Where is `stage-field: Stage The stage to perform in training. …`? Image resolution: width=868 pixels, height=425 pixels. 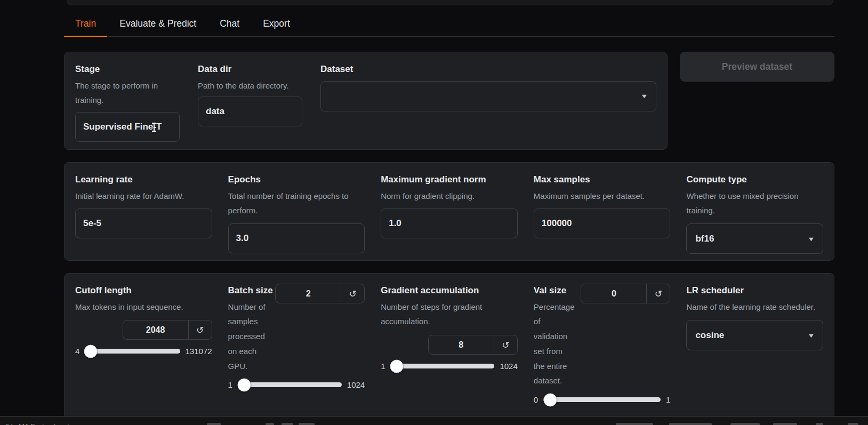
stage-field: Stage The stage to perform in training. … is located at coordinates (127, 101).